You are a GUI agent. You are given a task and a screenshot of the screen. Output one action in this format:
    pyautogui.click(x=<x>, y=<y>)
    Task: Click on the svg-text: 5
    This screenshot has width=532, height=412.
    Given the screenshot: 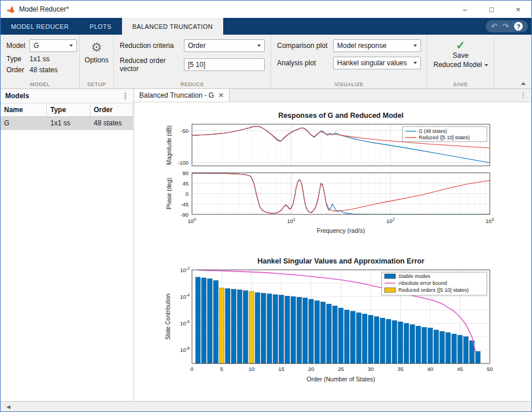 What is the action you would take?
    pyautogui.click(x=222, y=369)
    